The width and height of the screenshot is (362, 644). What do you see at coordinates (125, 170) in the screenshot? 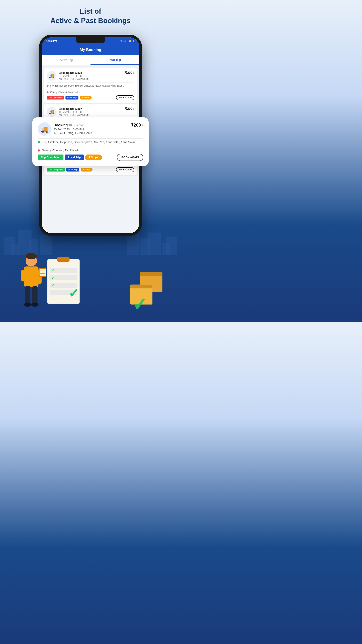
I see `book-again-button-2: BOOK AGAIN` at bounding box center [125, 170].